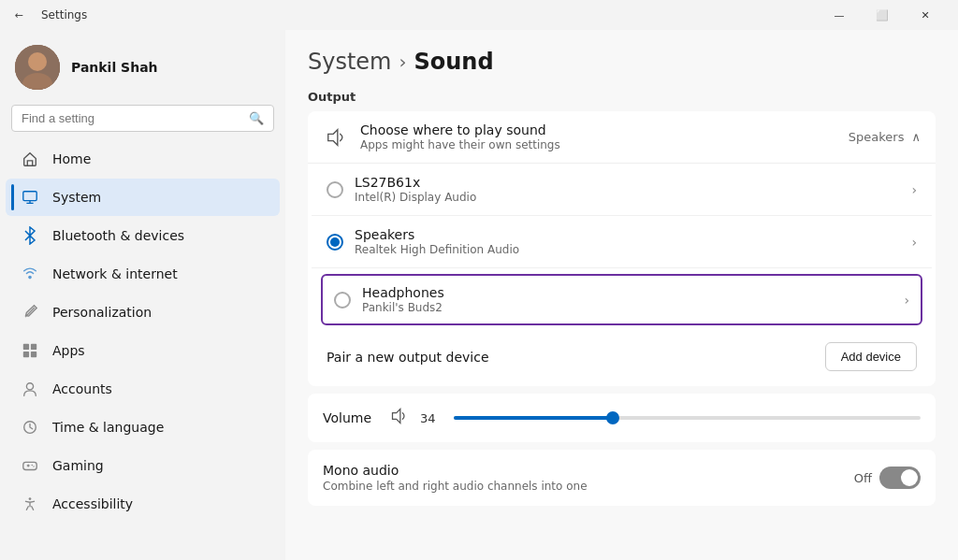 The image size is (958, 560). What do you see at coordinates (621, 357) in the screenshot?
I see `pair-device-row: Pair a new output device Add device` at bounding box center [621, 357].